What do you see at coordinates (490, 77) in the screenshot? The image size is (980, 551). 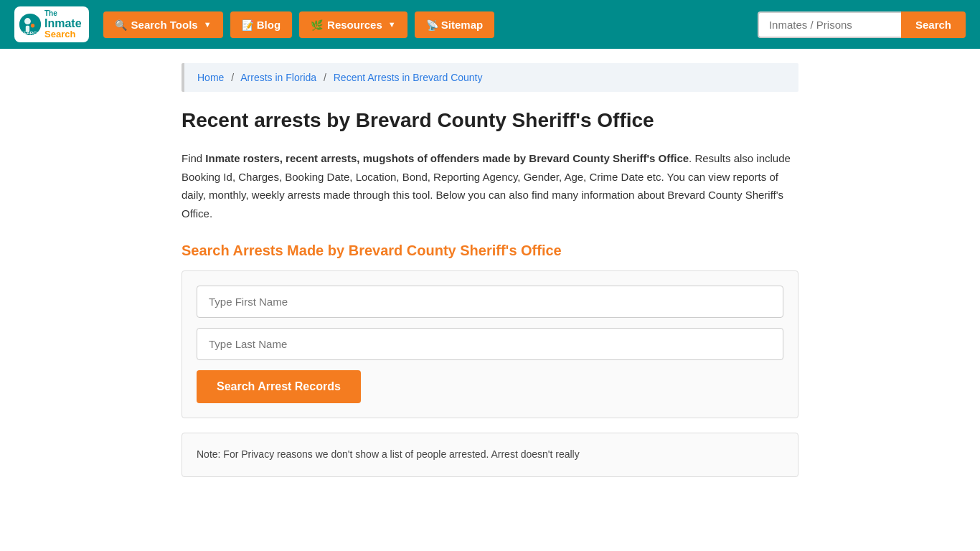 I see `breadcrumb: Home / Arrests in Florida / Recent Arres…` at bounding box center [490, 77].